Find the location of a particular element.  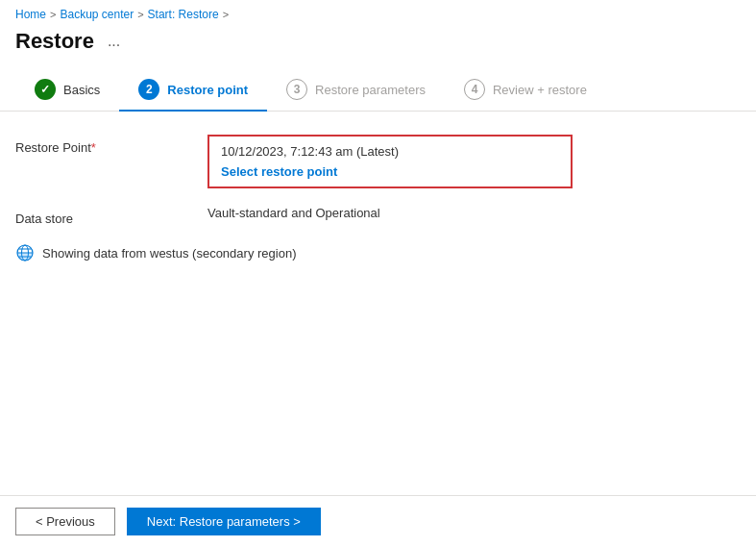

data-store-label: Data store is located at coordinates (111, 215).